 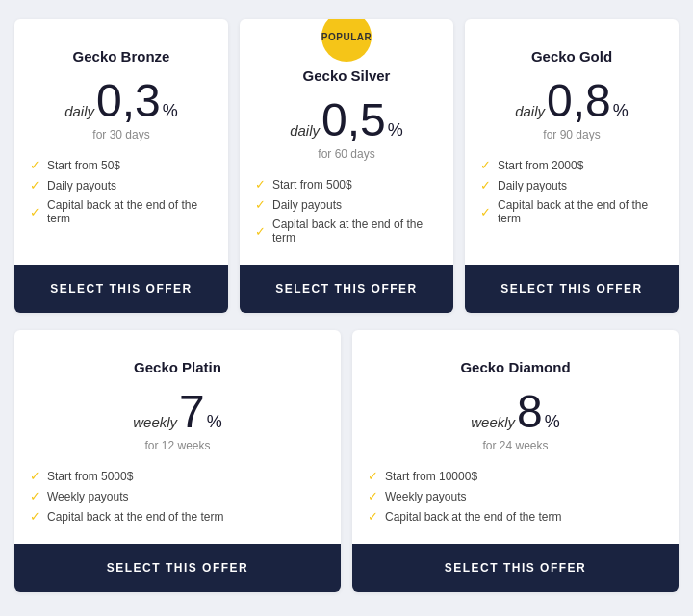 I want to click on feature-text: Start from 5000$, so click(x=90, y=476).